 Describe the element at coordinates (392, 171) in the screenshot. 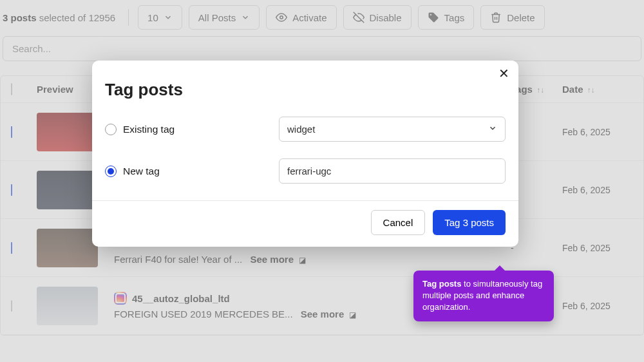

I see `new-tag-input: ferrari-ugc` at that location.